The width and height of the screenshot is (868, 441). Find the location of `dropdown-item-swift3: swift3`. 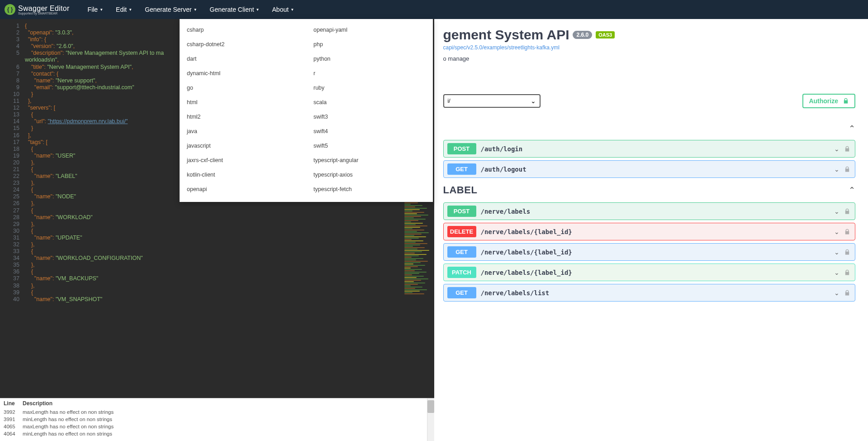

dropdown-item-swift3: swift3 is located at coordinates (370, 117).